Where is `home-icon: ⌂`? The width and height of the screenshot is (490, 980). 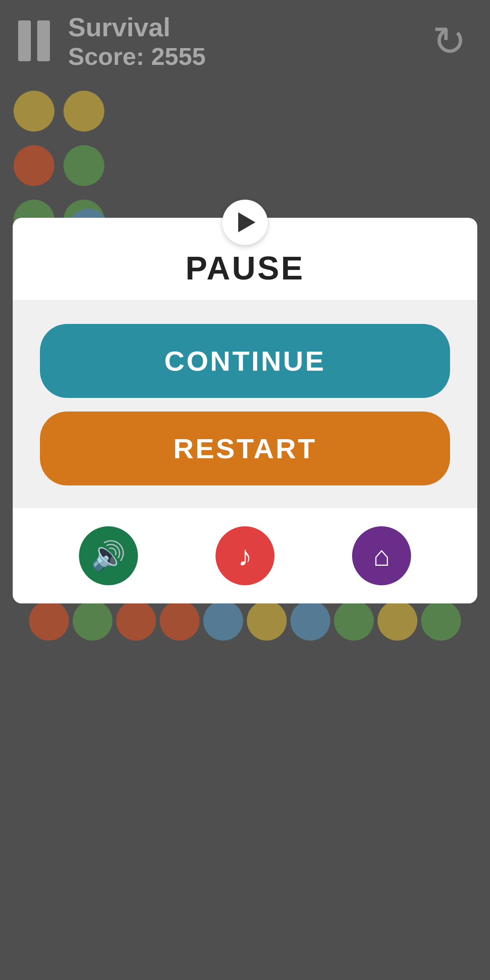 home-icon: ⌂ is located at coordinates (382, 556).